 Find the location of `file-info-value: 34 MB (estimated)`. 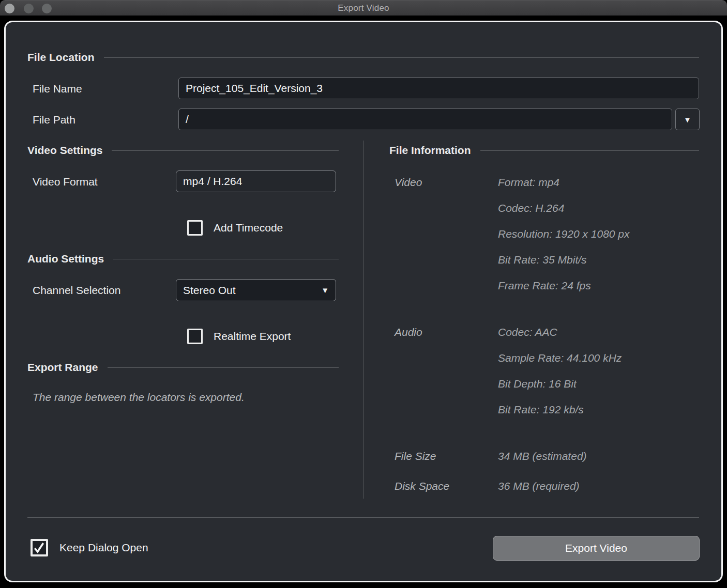

file-info-value: 34 MB (estimated) is located at coordinates (542, 456).